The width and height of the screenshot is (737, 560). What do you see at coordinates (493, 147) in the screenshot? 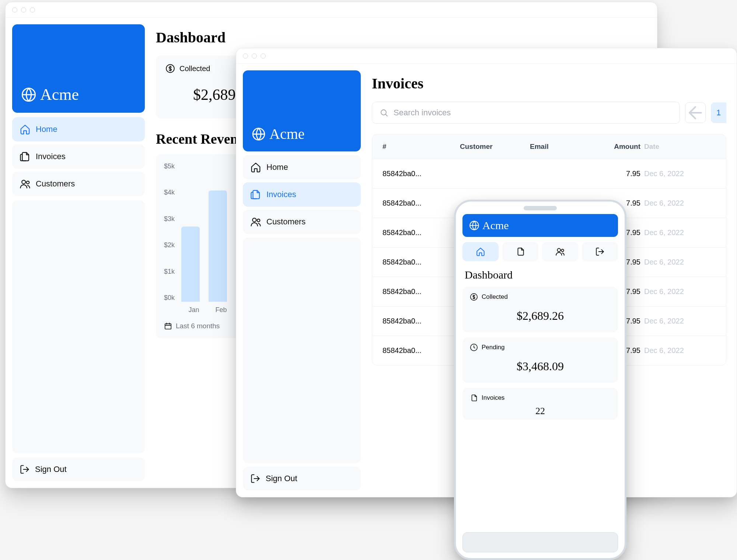
I see `col-customer: Customer` at bounding box center [493, 147].